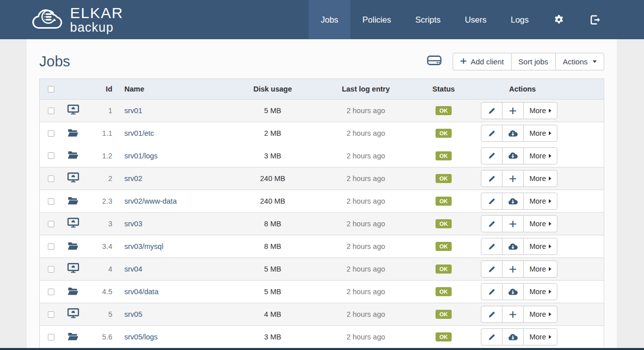 This screenshot has height=350, width=644. I want to click on job-id: 4.5, so click(98, 292).